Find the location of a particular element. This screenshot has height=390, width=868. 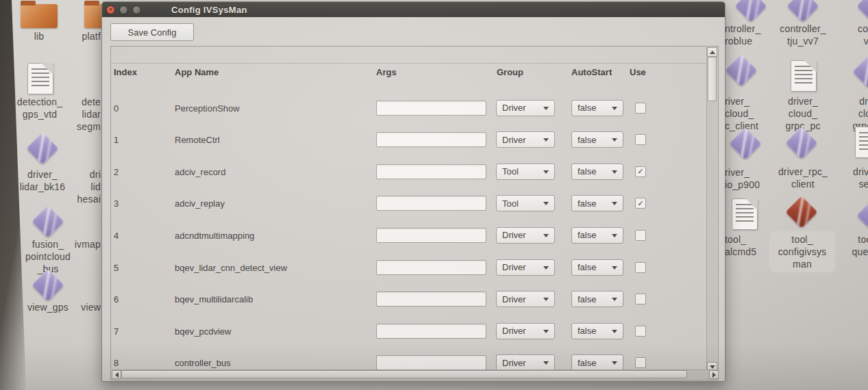

cell-app-name: controller_bus is located at coordinates (203, 363).